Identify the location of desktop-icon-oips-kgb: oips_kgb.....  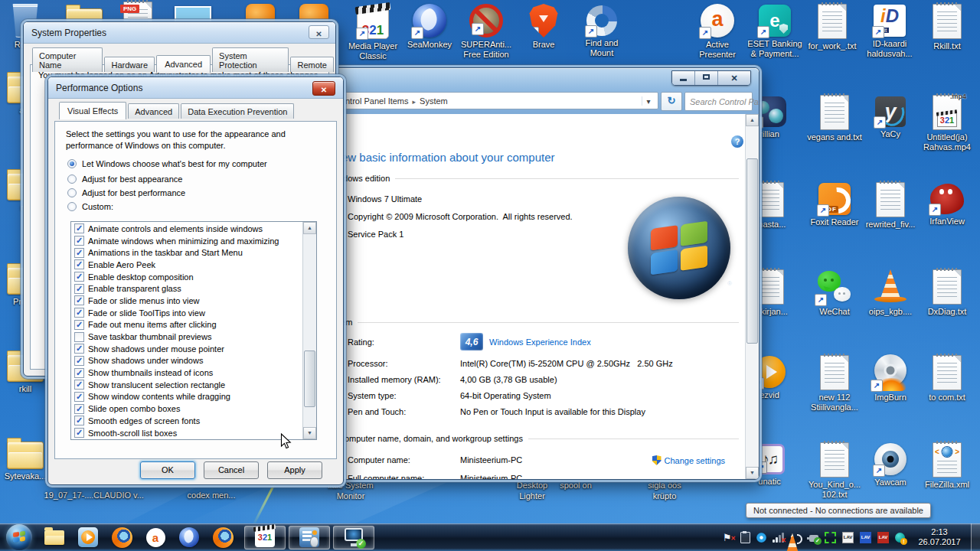
(890, 292).